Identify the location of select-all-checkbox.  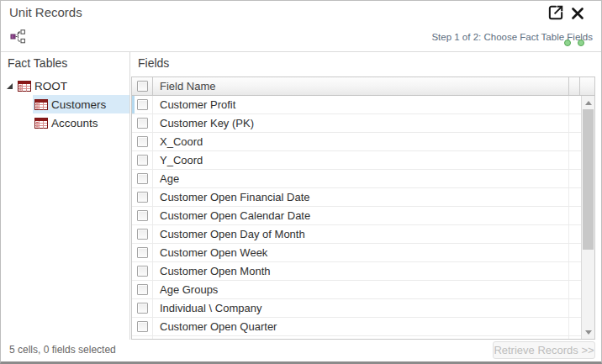
(143, 86).